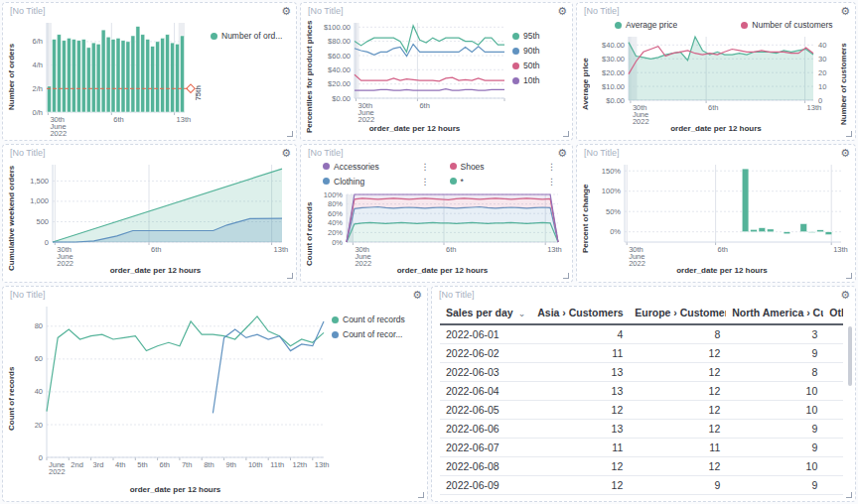 The width and height of the screenshot is (858, 504). What do you see at coordinates (486, 373) in the screenshot?
I see `table-cell: 2022-06-03` at bounding box center [486, 373].